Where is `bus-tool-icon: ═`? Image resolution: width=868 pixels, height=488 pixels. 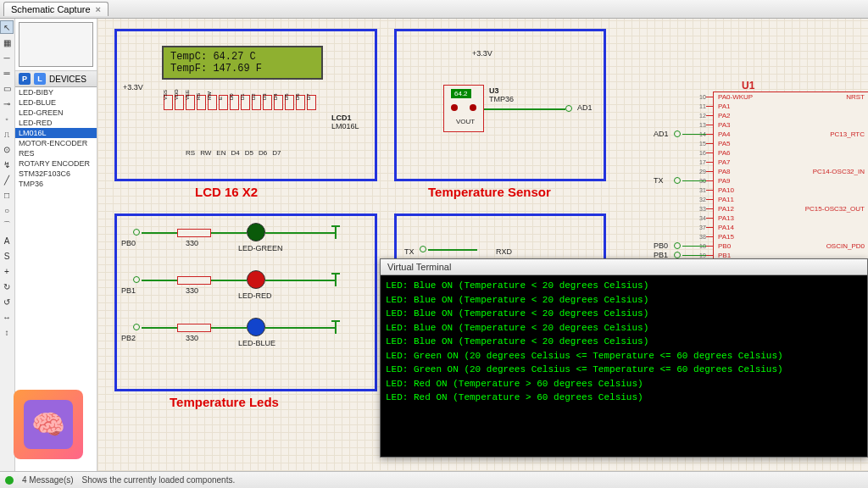
bus-tool-icon: ═ is located at coordinates (7, 73).